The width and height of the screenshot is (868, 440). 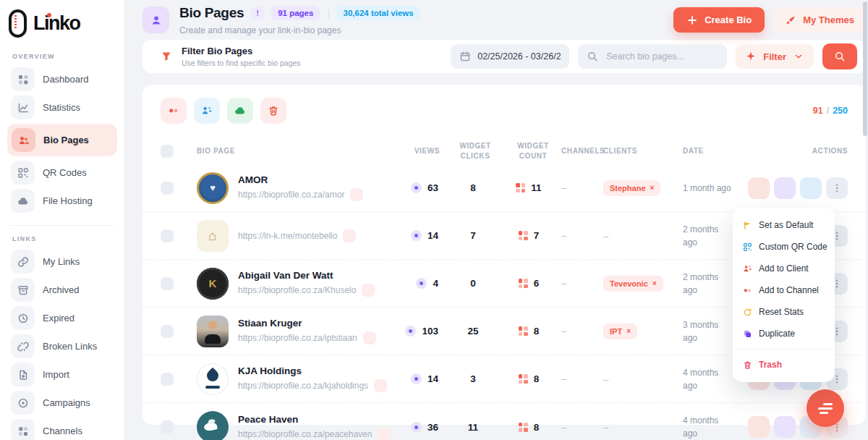 What do you see at coordinates (291, 195) in the screenshot?
I see `bio-url: https://bioprofile.co.za/amor` at bounding box center [291, 195].